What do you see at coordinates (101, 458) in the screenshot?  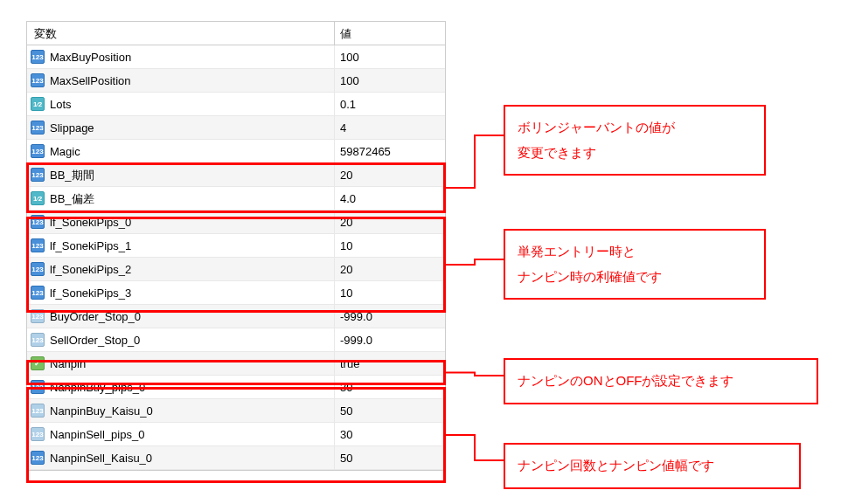 I see `param-name: NanpinSell_Kaisu_0` at bounding box center [101, 458].